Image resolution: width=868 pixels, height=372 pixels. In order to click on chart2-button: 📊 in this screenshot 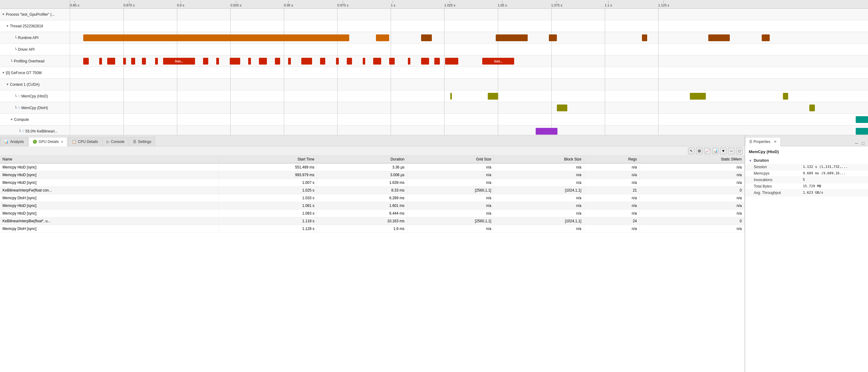, I will do `click(715, 151)`.